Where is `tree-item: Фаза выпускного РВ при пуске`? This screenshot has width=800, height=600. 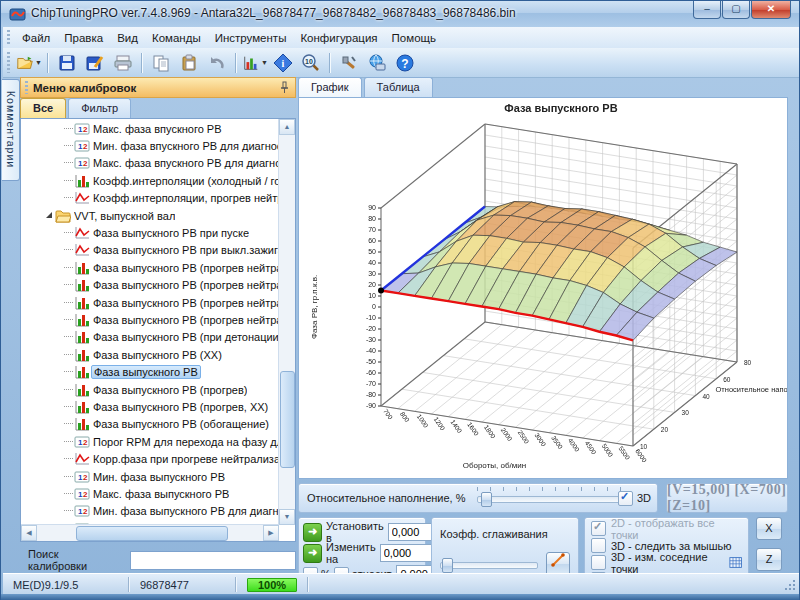 tree-item: Фаза выпускного РВ при пуске is located at coordinates (150, 232).